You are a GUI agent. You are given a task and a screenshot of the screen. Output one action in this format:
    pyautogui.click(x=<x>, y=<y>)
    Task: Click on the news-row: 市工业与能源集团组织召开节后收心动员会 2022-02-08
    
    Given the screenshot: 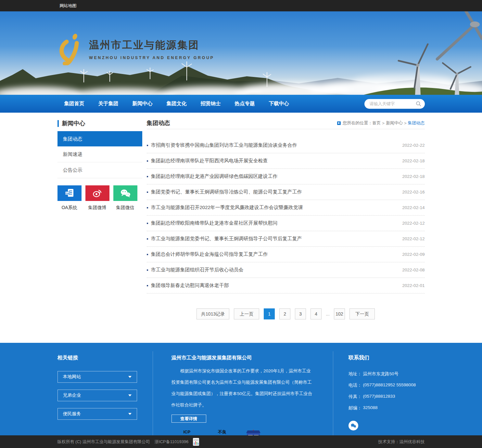 What is the action you would take?
    pyautogui.click(x=286, y=270)
    